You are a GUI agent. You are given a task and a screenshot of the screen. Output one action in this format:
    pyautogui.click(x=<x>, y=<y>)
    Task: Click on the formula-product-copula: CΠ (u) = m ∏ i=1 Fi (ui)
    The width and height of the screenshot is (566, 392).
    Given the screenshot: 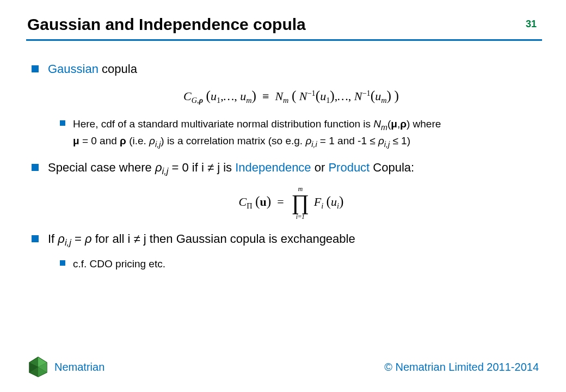 What is the action you would take?
    pyautogui.click(x=291, y=204)
    